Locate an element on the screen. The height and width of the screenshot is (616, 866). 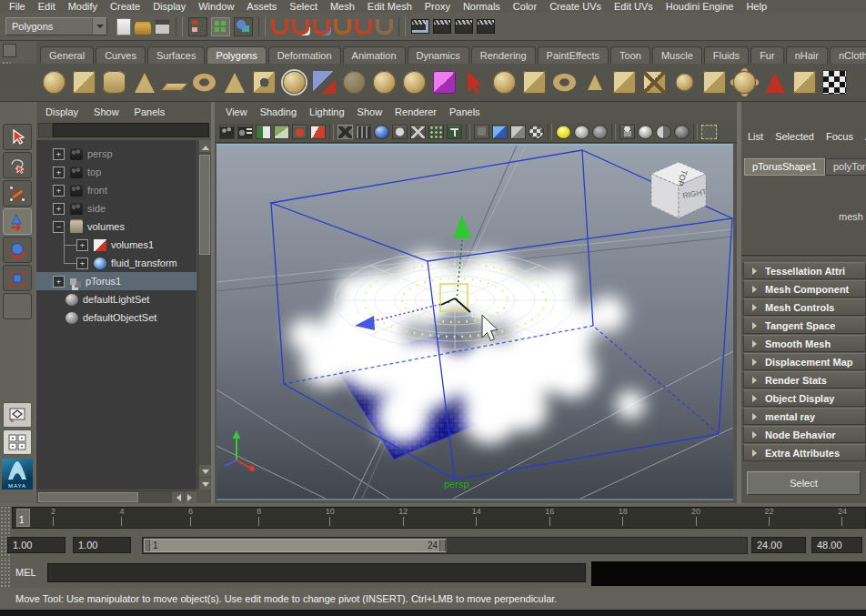
outliner-row: + volumes1 is located at coordinates (116, 245).